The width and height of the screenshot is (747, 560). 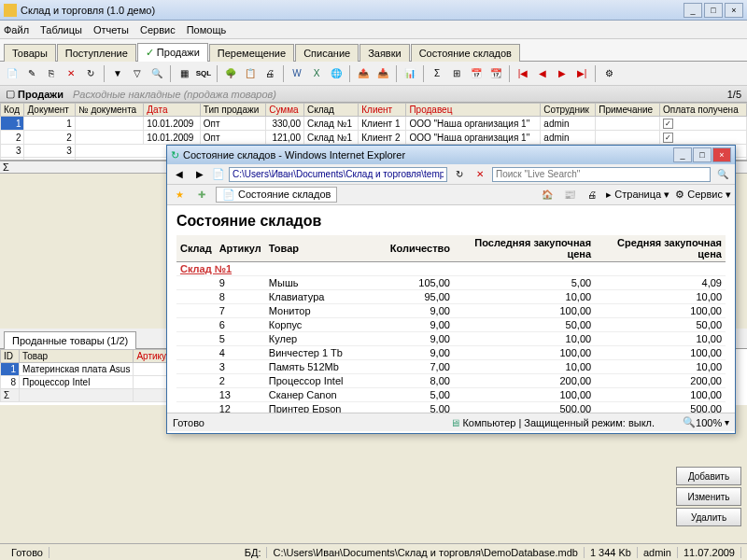 I want to click on col-sum: Сумма, so click(x=286, y=110).